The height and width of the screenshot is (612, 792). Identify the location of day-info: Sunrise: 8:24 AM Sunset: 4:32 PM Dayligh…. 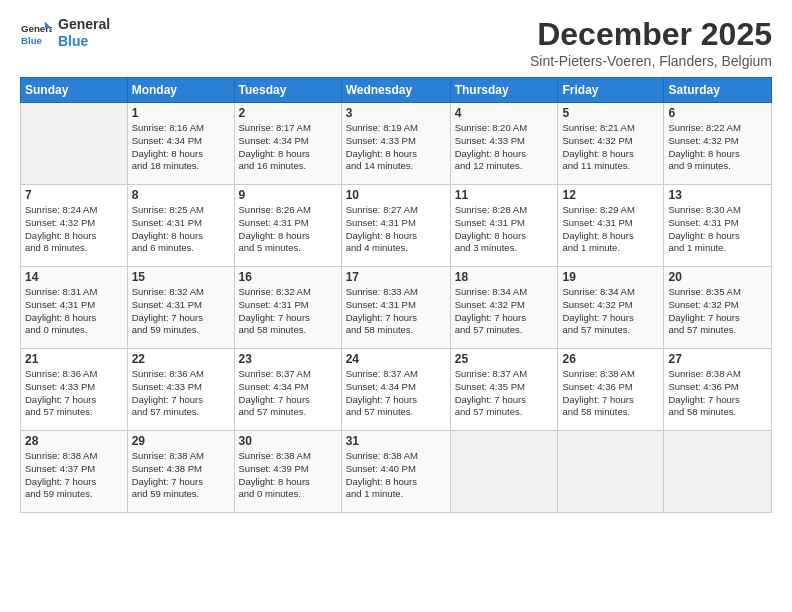
(74, 230).